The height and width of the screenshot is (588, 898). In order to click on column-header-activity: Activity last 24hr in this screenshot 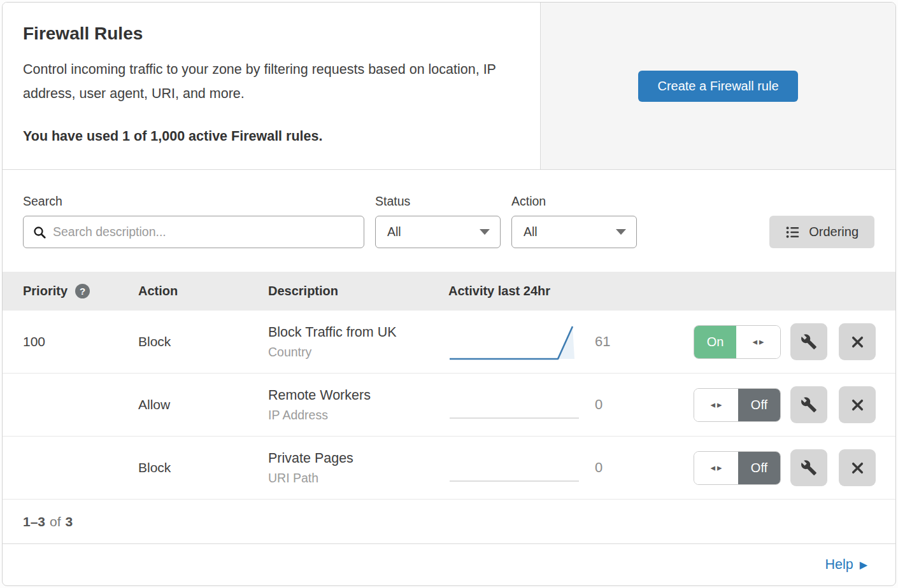, I will do `click(571, 291)`.